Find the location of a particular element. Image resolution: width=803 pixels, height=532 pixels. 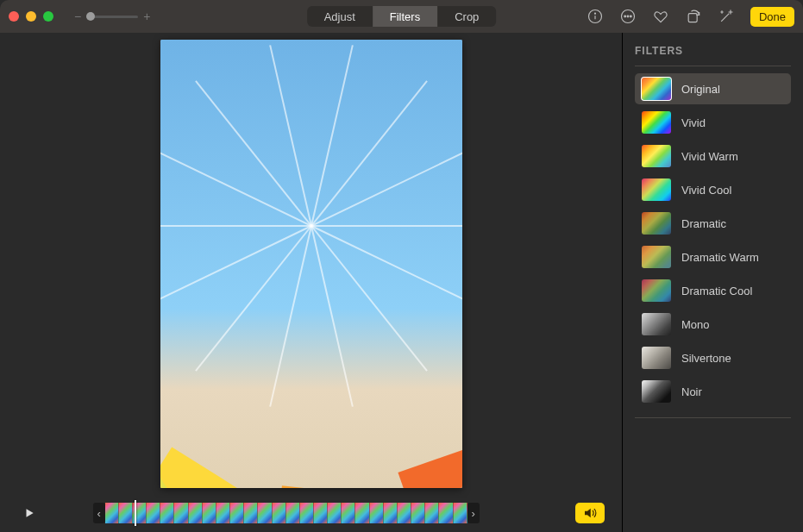

filter-label: Vivid is located at coordinates (693, 122).